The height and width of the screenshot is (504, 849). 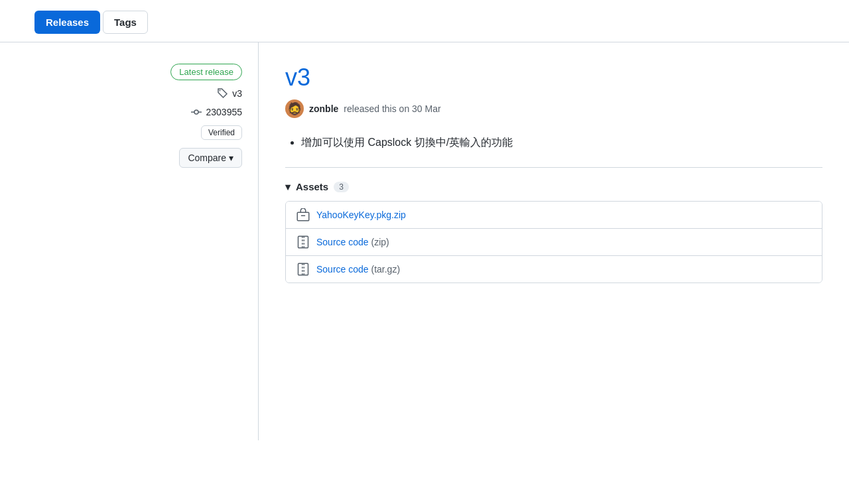 What do you see at coordinates (216, 112) in the screenshot?
I see `sidebar-commit: 2303955` at bounding box center [216, 112].